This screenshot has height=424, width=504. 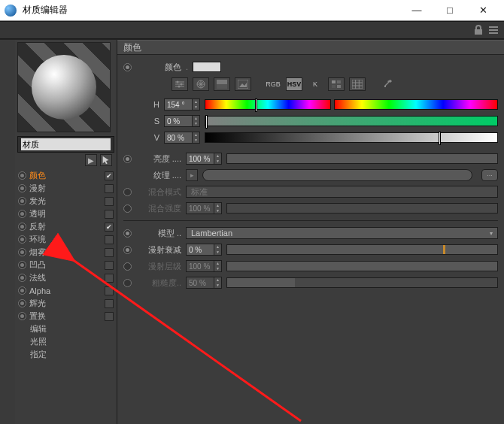 I want to click on channel-env-checkbox, so click(x=109, y=240).